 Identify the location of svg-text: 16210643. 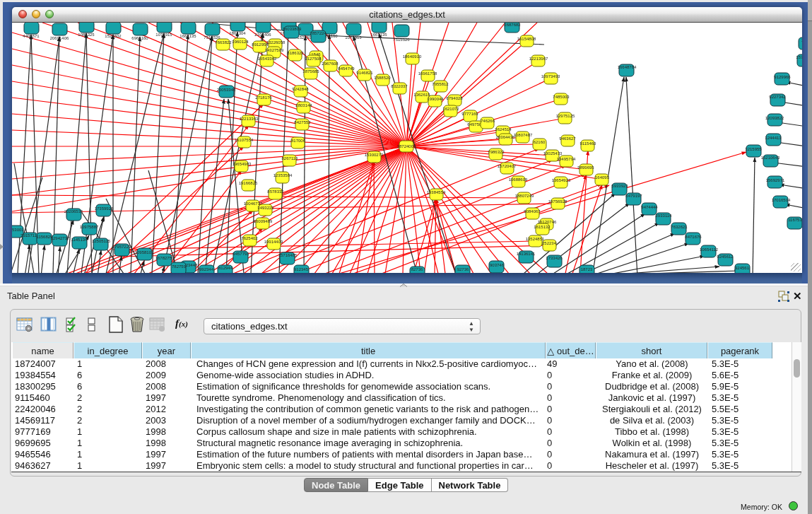
(770, 158).